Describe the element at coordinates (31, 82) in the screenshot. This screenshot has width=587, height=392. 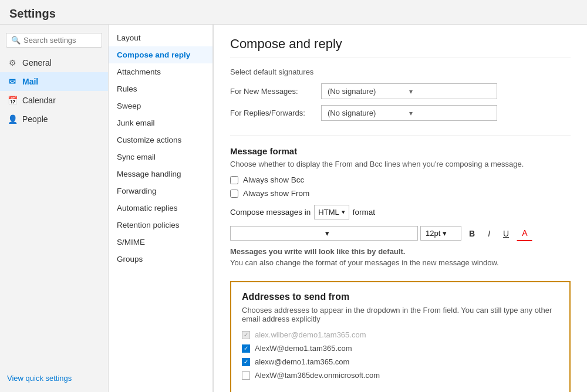
I see `sidebar-mail-label: Mail` at that location.